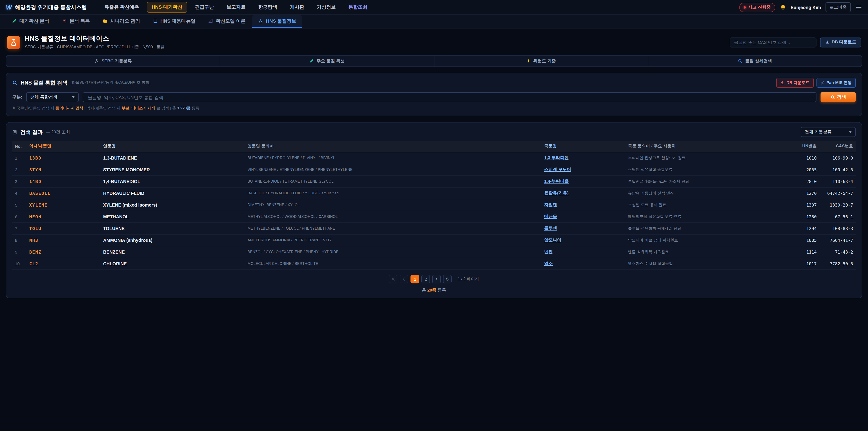 The height and width of the screenshot is (431, 868). What do you see at coordinates (404, 279) in the screenshot?
I see `left-icon` at bounding box center [404, 279].